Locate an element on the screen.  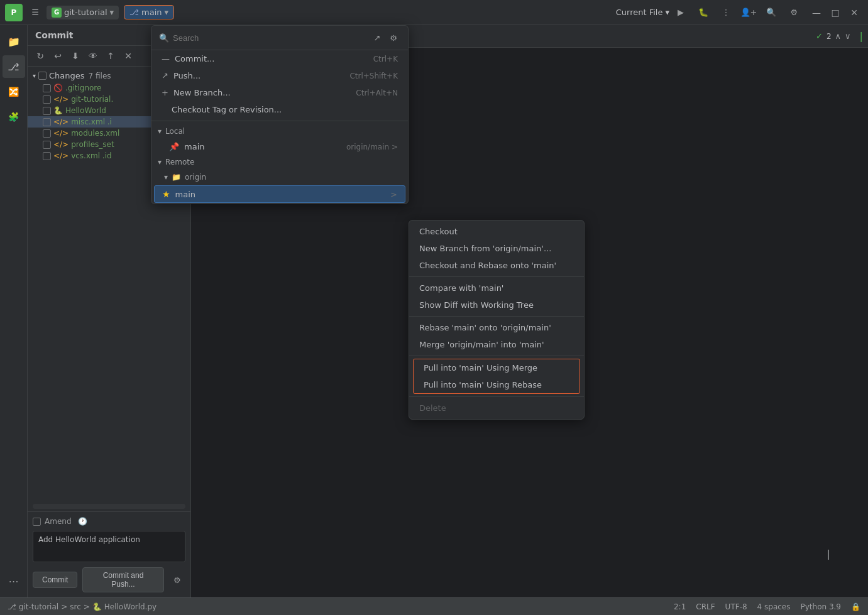
chevron-up-icon: ∧ is located at coordinates (838, 36).